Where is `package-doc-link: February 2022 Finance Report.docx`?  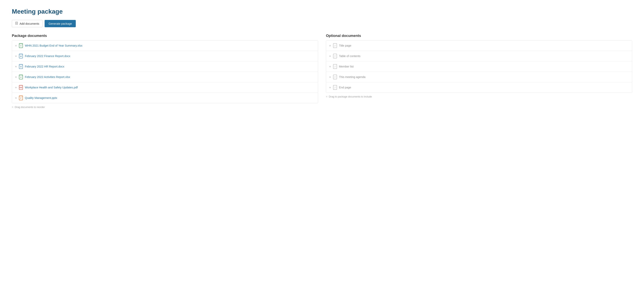 package-doc-link: February 2022 Finance Report.docx is located at coordinates (48, 56).